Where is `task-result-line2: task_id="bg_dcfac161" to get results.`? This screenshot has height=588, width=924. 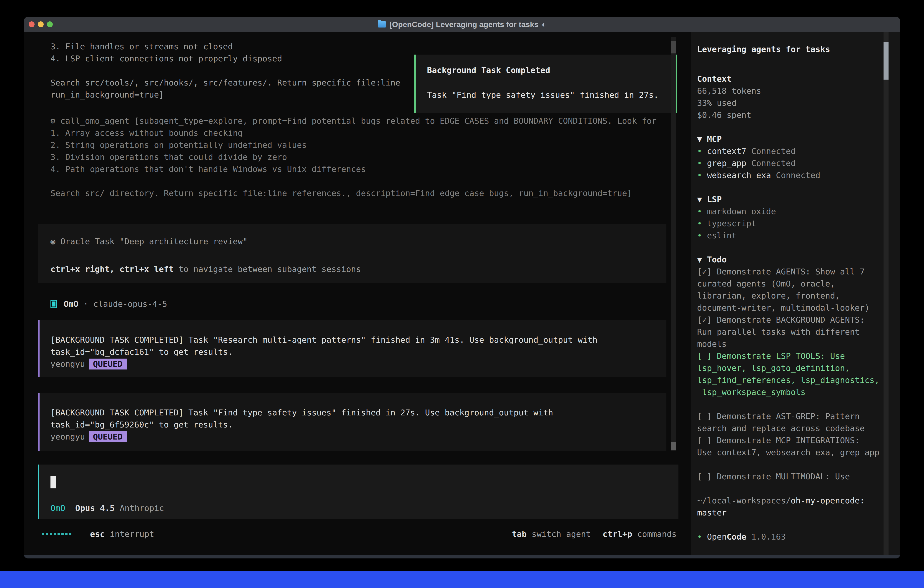 task-result-line2: task_id="bg_dcfac161" to get results. is located at coordinates (358, 352).